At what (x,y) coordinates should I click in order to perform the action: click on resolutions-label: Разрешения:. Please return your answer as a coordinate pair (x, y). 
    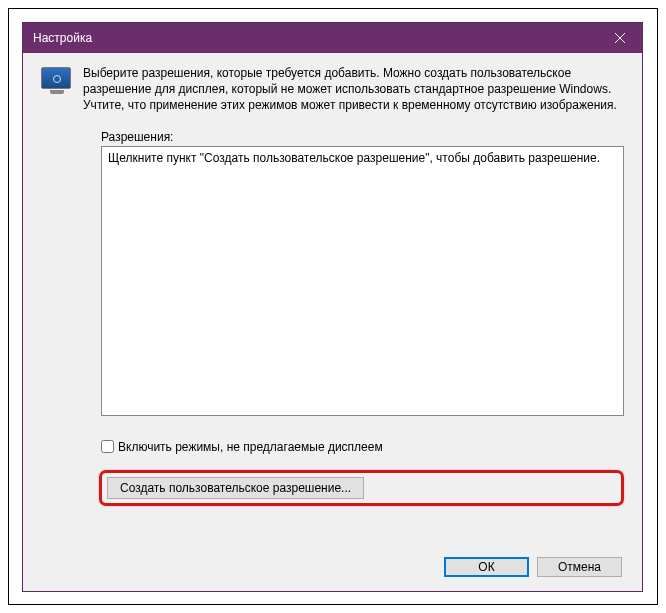
    Looking at the image, I should click on (362, 137).